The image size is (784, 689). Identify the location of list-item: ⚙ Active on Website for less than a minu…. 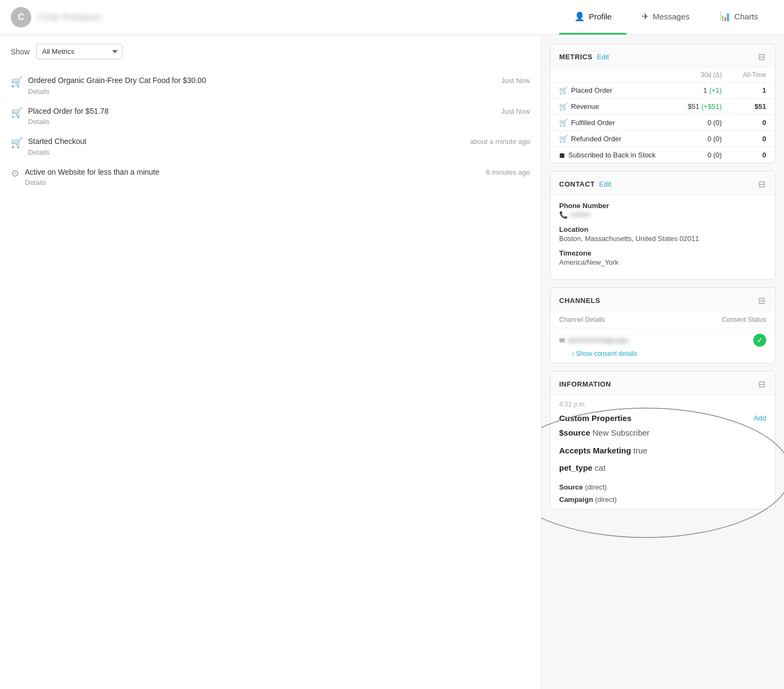
(271, 177).